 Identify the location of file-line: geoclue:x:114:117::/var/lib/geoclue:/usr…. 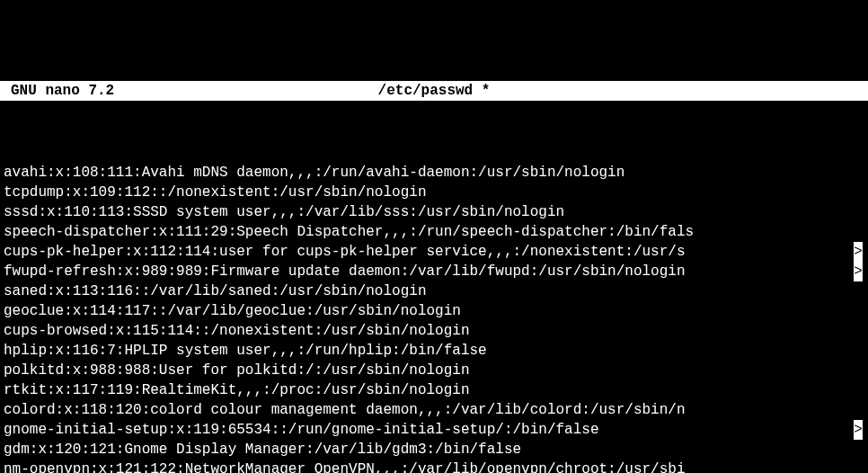
(434, 311).